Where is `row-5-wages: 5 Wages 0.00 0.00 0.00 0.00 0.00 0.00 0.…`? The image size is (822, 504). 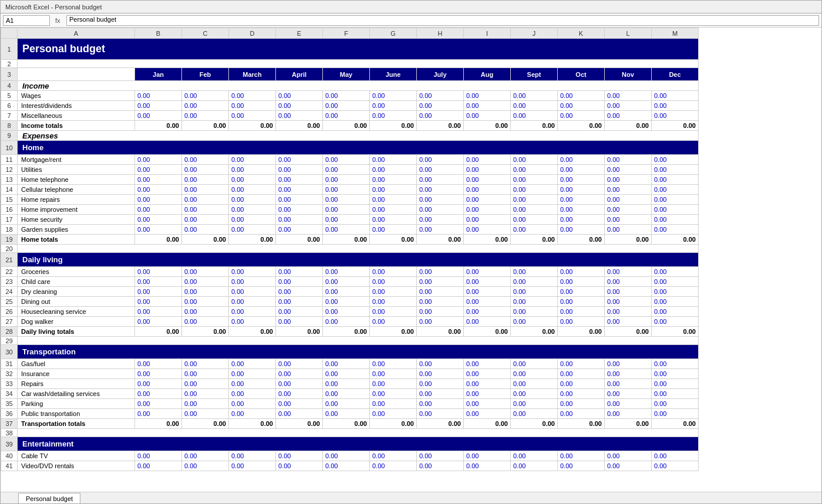 row-5-wages: 5 Wages 0.00 0.00 0.00 0.00 0.00 0.00 0.… is located at coordinates (350, 96).